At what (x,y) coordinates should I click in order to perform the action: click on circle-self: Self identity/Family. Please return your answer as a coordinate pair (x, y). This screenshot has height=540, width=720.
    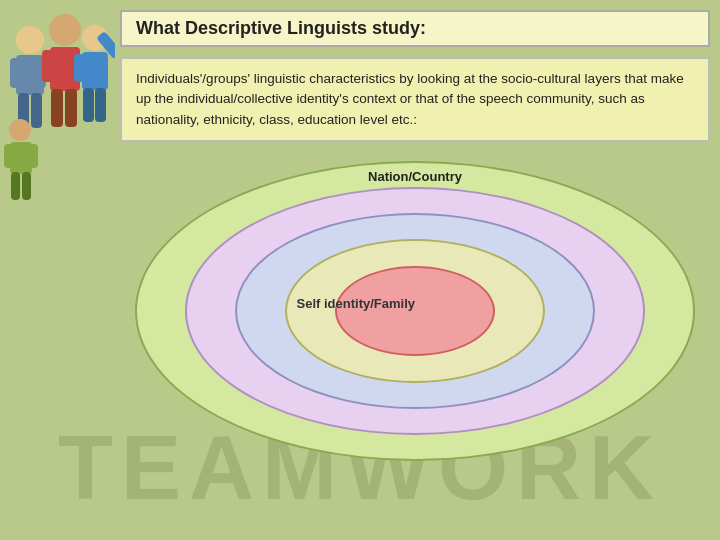
    Looking at the image, I should click on (415, 311).